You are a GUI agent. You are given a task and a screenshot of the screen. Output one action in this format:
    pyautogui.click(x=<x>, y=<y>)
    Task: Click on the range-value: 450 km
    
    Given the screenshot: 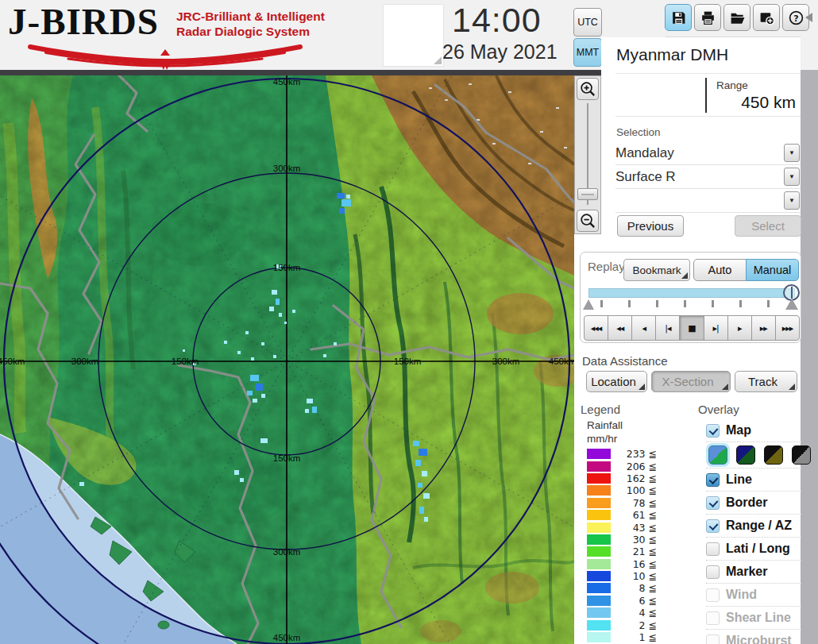 What is the action you would take?
    pyautogui.click(x=769, y=102)
    